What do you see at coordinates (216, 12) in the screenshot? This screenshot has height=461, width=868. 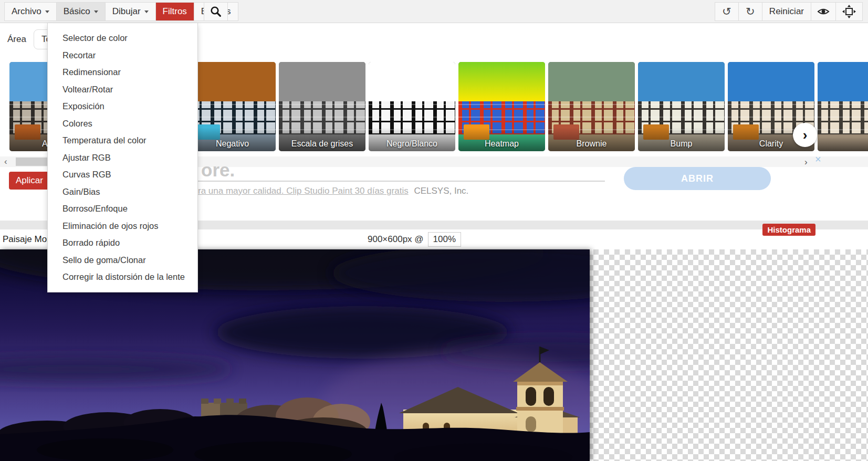 I see `search-button` at bounding box center [216, 12].